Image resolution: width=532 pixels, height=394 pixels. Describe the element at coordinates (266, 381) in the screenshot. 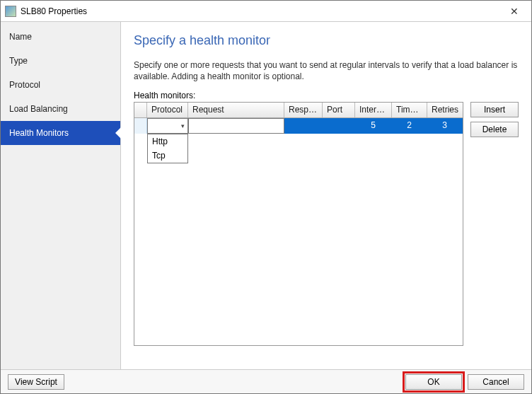

I see `dialog-footer: View Script OK Cancel` at that location.